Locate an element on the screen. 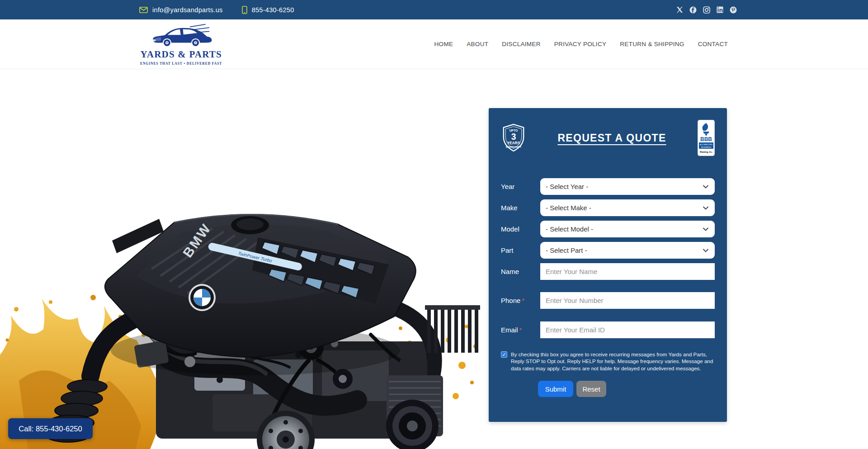  year-label: Year is located at coordinates (521, 186).